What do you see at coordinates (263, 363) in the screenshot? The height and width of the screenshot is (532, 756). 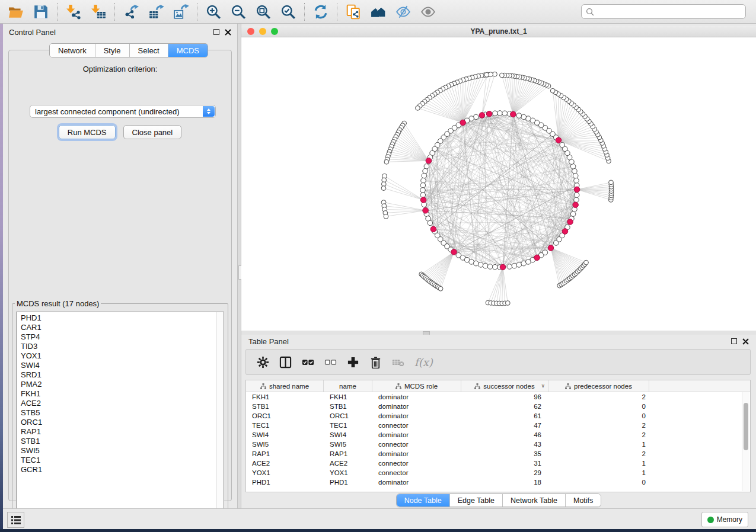 I see `table-settings-button` at bounding box center [263, 363].